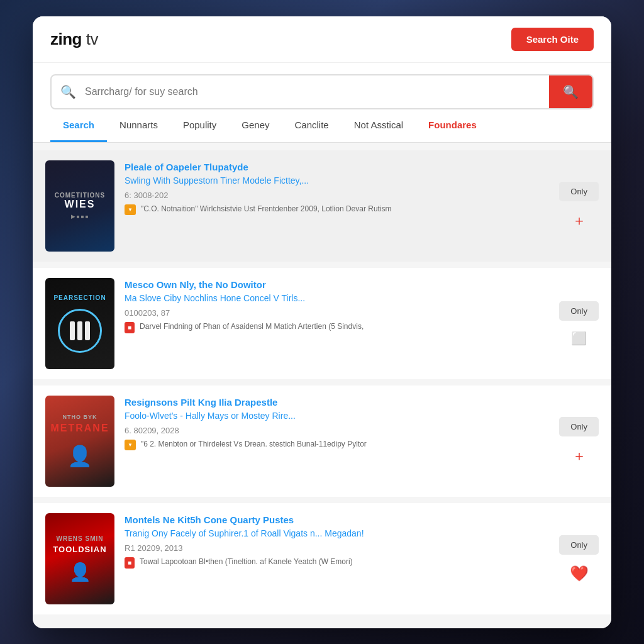  I want to click on result-source: ■ Darvel Findning of Phan of Asaidensl M…, so click(333, 327).